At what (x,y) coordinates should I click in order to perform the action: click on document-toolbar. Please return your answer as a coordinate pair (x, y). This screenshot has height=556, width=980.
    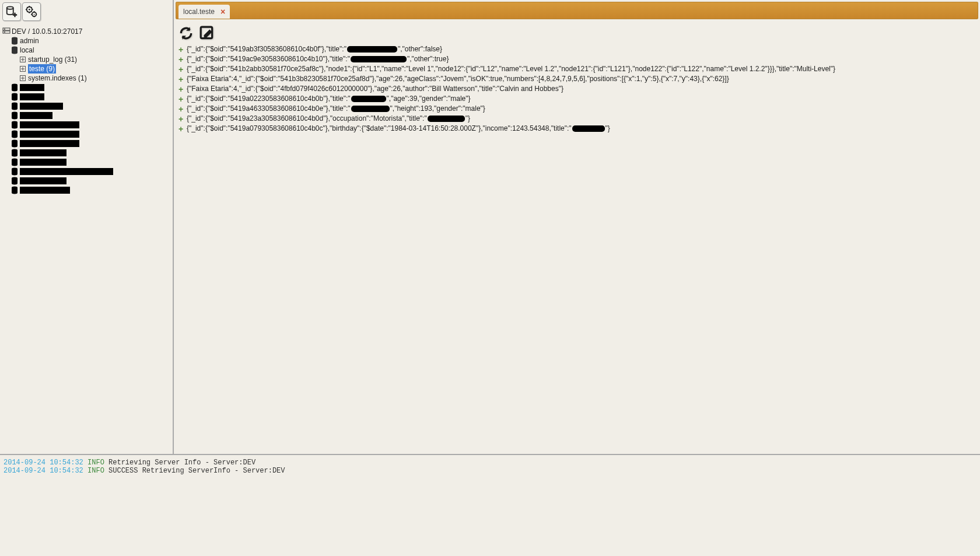
    Looking at the image, I should click on (577, 32).